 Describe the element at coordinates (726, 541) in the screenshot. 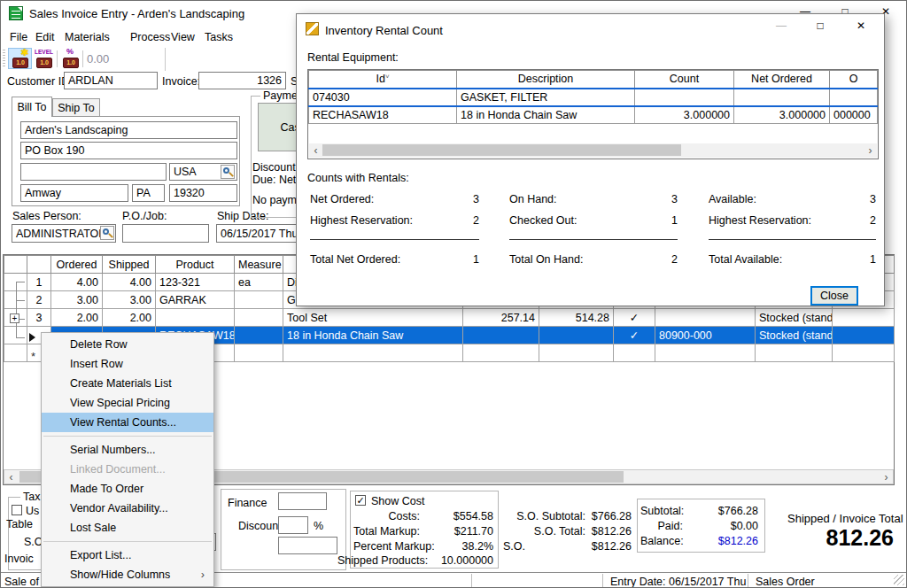

I see `balance-value: $812.26` at that location.